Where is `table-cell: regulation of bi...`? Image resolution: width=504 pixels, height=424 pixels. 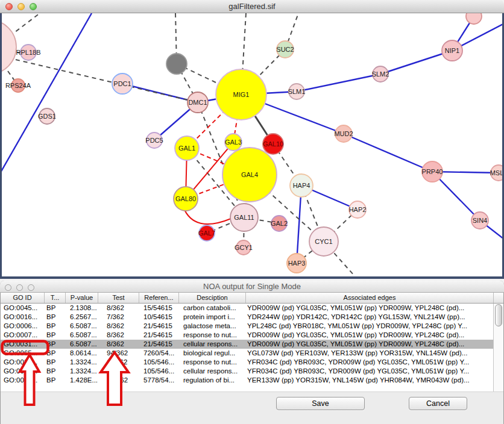 table-cell: regulation of bi... is located at coordinates (215, 381).